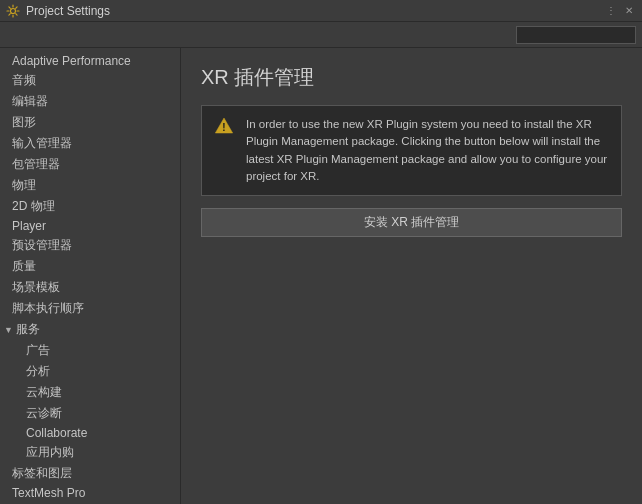 The height and width of the screenshot is (504, 642). Describe the element at coordinates (90, 392) in the screenshot. I see `sidebar-item-cloud-build: 云构建` at that location.